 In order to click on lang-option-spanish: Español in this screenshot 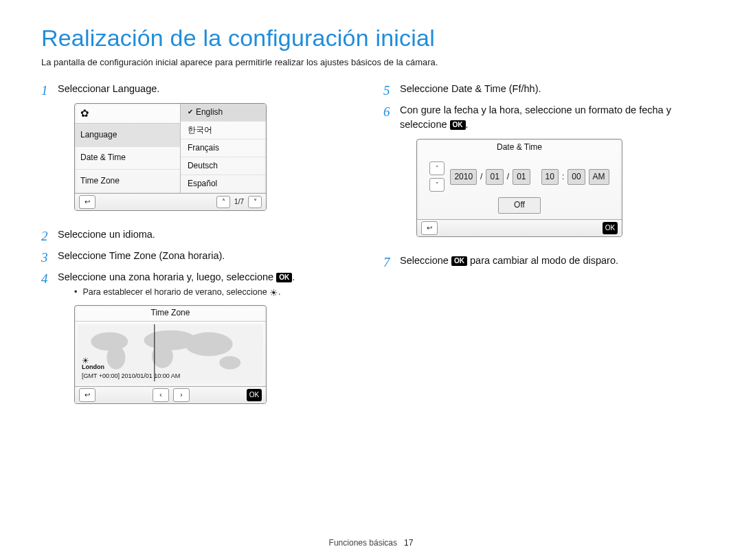, I will do `click(223, 184)`.